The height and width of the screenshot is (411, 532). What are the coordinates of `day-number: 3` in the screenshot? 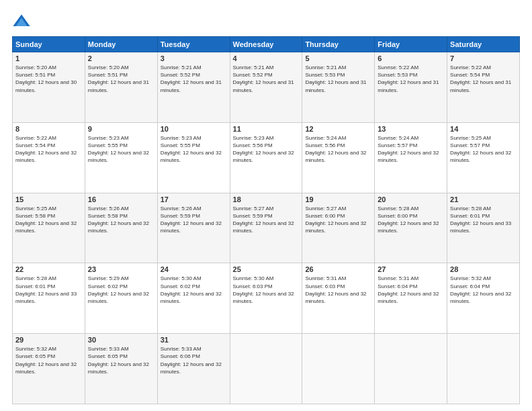 It's located at (193, 58).